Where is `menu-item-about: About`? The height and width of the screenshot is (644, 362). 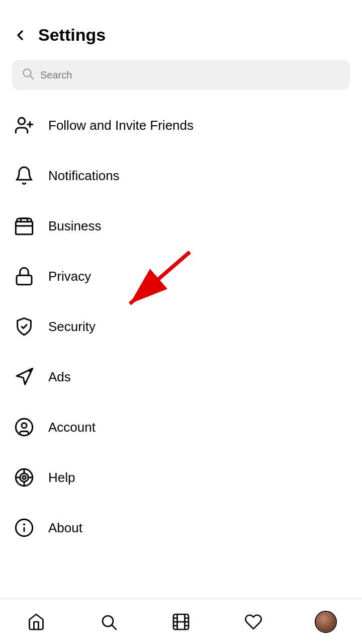 menu-item-about: About is located at coordinates (181, 528).